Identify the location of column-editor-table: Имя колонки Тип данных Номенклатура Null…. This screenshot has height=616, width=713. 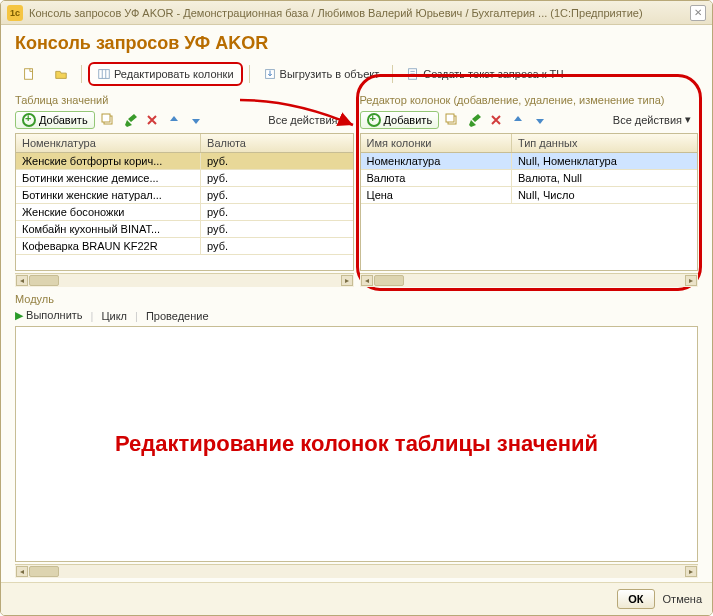
(530, 202).